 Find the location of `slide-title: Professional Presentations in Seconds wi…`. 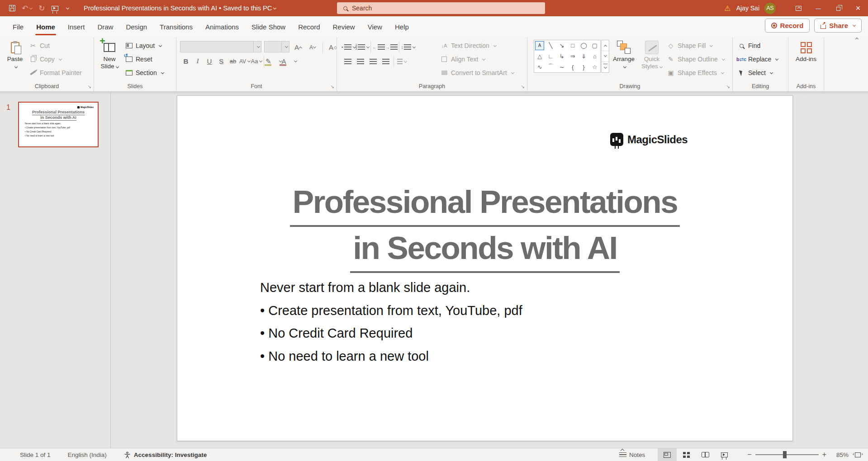

slide-title: Professional Presentations in Seconds wi… is located at coordinates (485, 227).